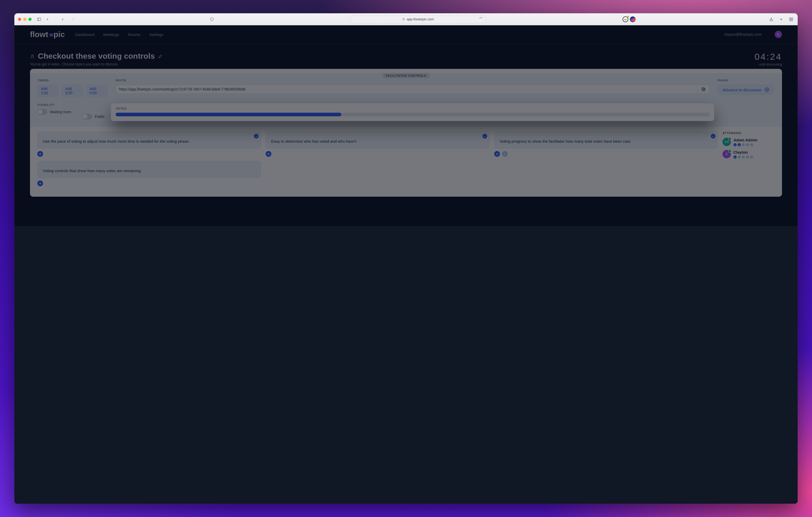 This screenshot has width=812, height=517. Describe the element at coordinates (61, 112) in the screenshot. I see `toggle-waiting-room-label: Waiting room` at that location.